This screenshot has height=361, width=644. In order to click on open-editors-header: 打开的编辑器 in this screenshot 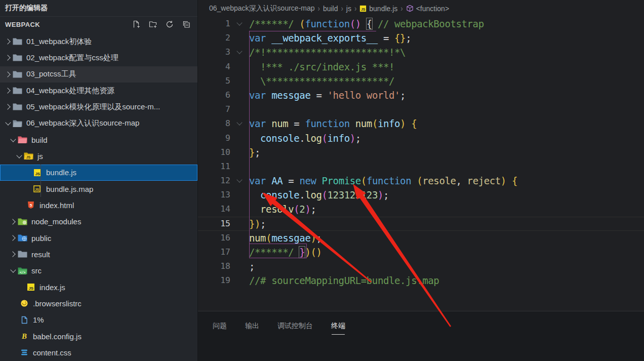, I will do `click(99, 8)`.